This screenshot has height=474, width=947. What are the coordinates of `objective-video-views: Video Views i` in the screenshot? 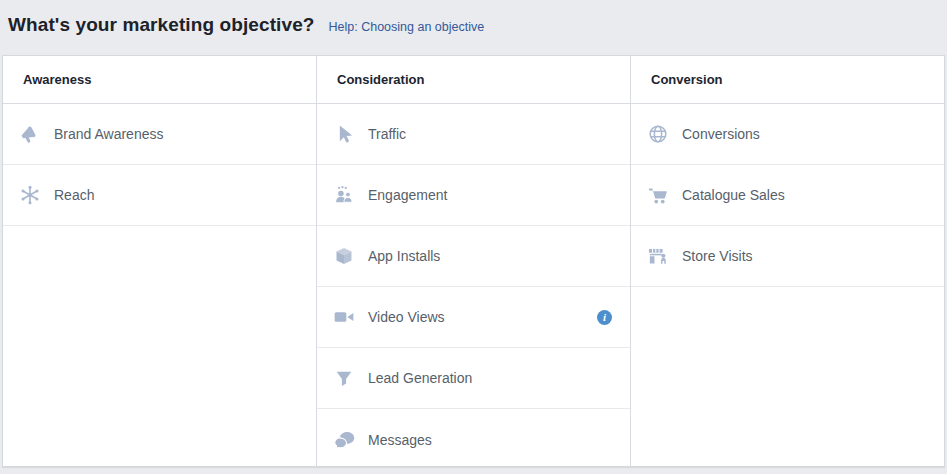 It's located at (474, 318).